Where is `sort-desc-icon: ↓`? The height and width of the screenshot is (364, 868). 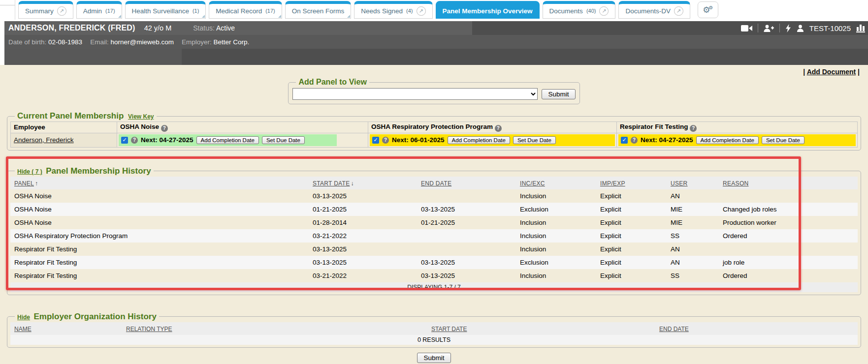
sort-desc-icon: ↓ is located at coordinates (352, 183).